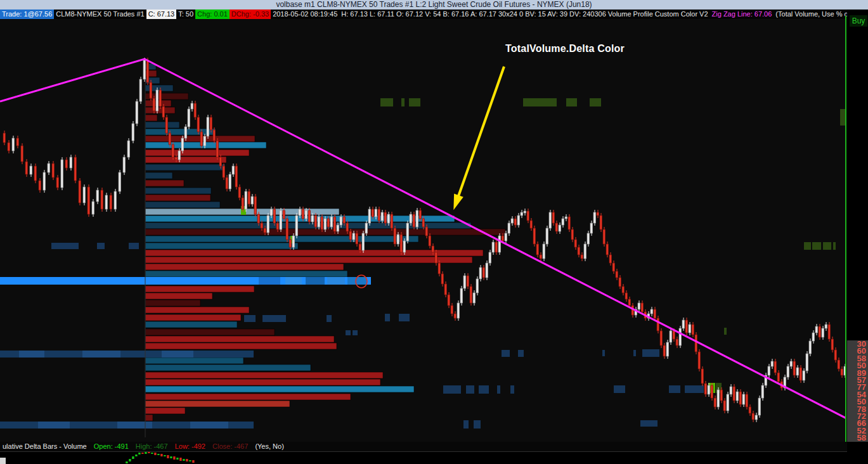 The height and width of the screenshot is (464, 868). I want to click on delta-subchart-canvas, so click(434, 458).